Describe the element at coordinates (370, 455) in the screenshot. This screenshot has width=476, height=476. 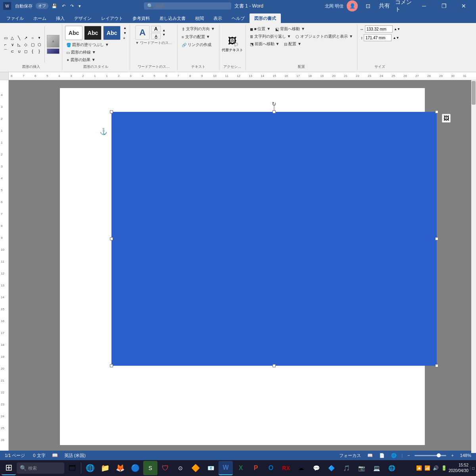
I see `view-read: 📖` at that location.